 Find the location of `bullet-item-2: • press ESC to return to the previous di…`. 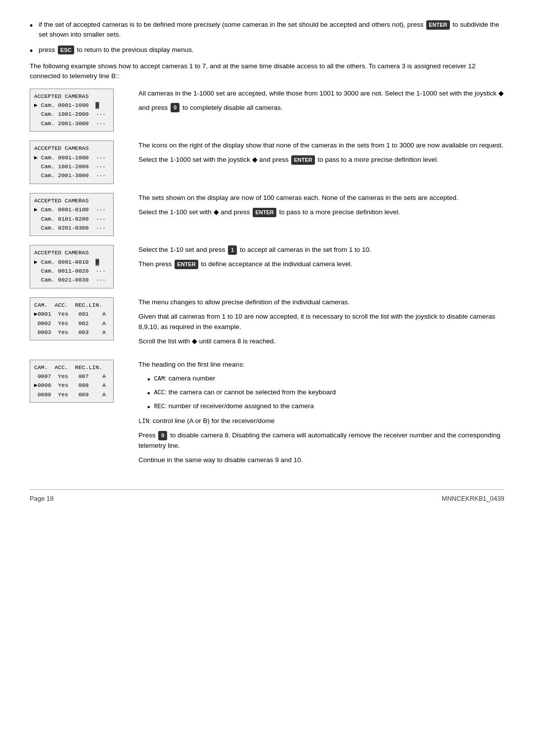

bullet-item-2: • press ESC to return to the previous di… is located at coordinates (267, 51).